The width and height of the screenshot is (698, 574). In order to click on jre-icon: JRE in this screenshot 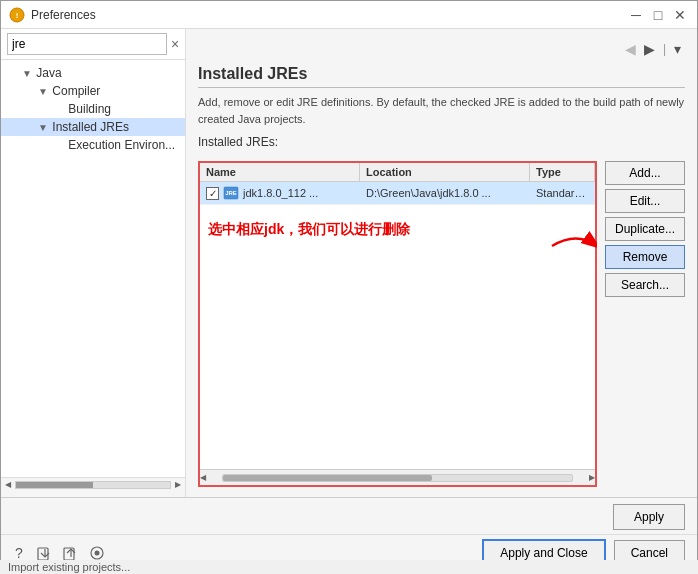, I will do `click(231, 193)`.